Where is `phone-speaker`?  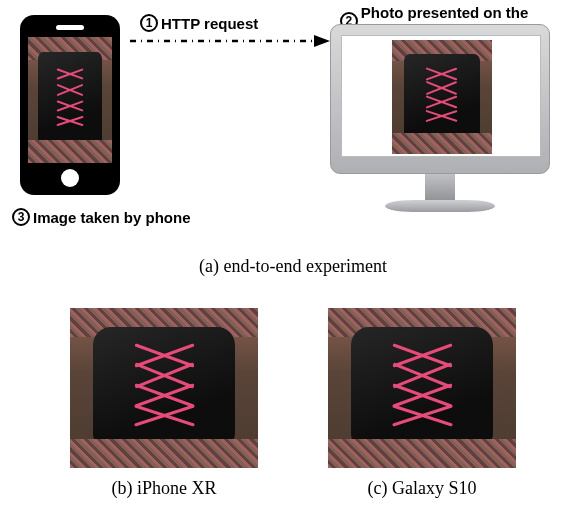
phone-speaker is located at coordinates (70, 28).